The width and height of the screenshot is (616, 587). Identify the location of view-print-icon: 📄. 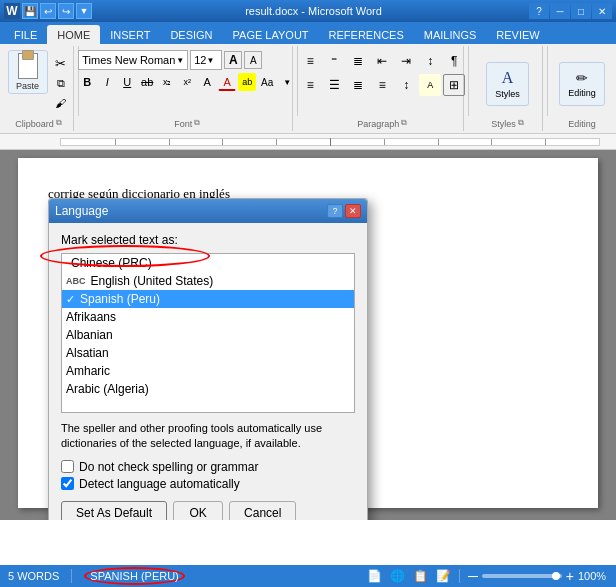
(374, 576).